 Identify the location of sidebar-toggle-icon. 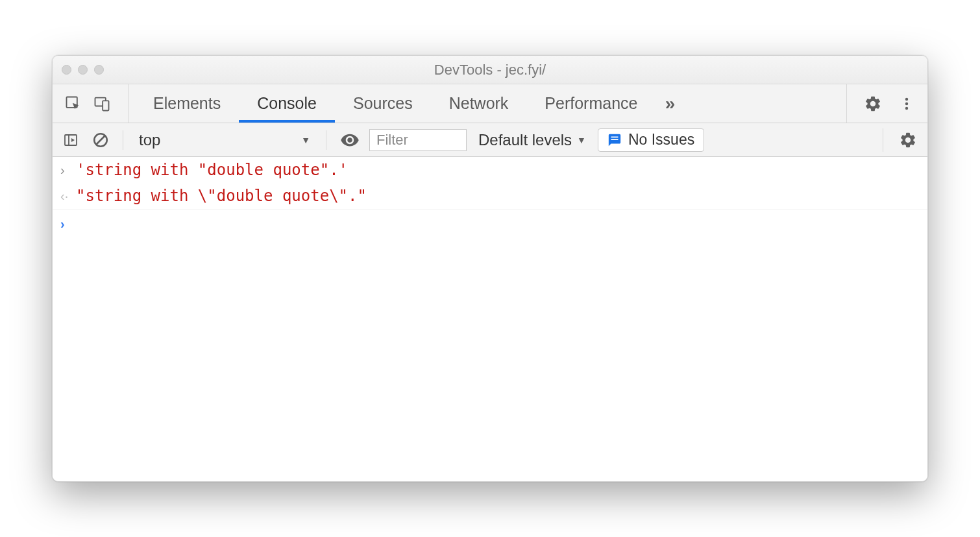
(71, 140).